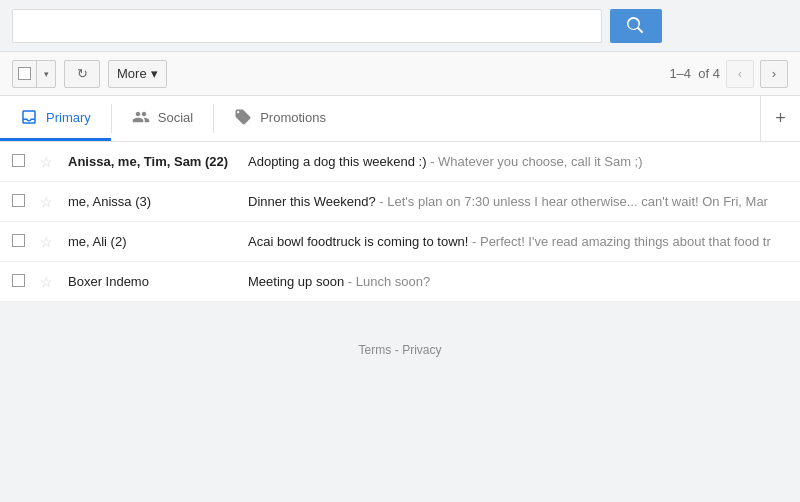 This screenshot has height=502, width=800. What do you see at coordinates (358, 242) in the screenshot?
I see `subject-2: Acai bowl foodtruck is coming to town!` at bounding box center [358, 242].